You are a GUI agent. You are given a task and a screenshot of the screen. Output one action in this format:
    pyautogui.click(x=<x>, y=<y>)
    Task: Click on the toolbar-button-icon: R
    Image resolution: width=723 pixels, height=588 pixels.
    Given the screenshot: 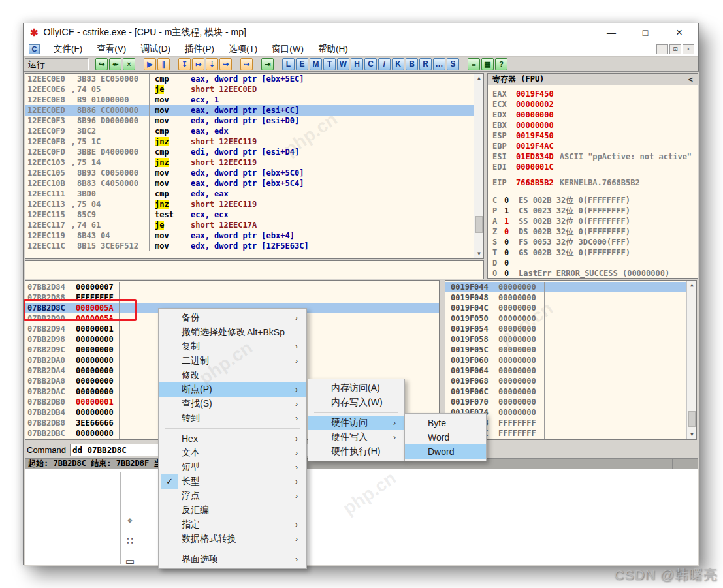 What is the action you would take?
    pyautogui.click(x=426, y=64)
    